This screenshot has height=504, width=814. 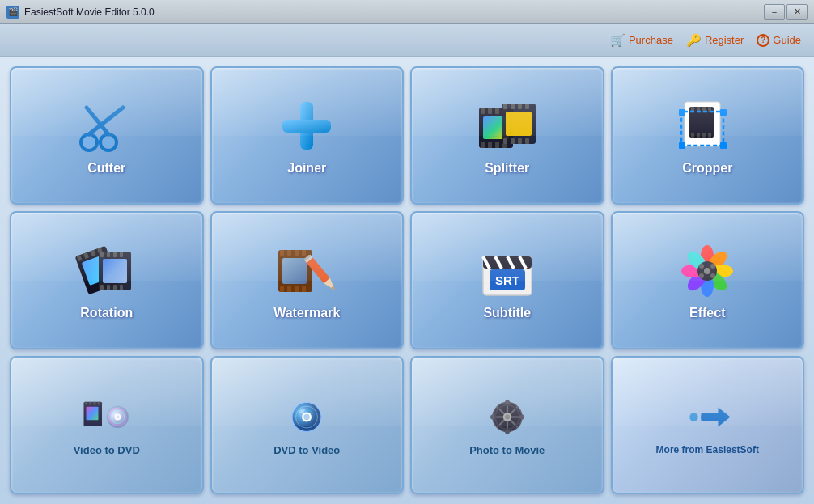 What do you see at coordinates (307, 417) in the screenshot?
I see `dvd-to-video-icon` at bounding box center [307, 417].